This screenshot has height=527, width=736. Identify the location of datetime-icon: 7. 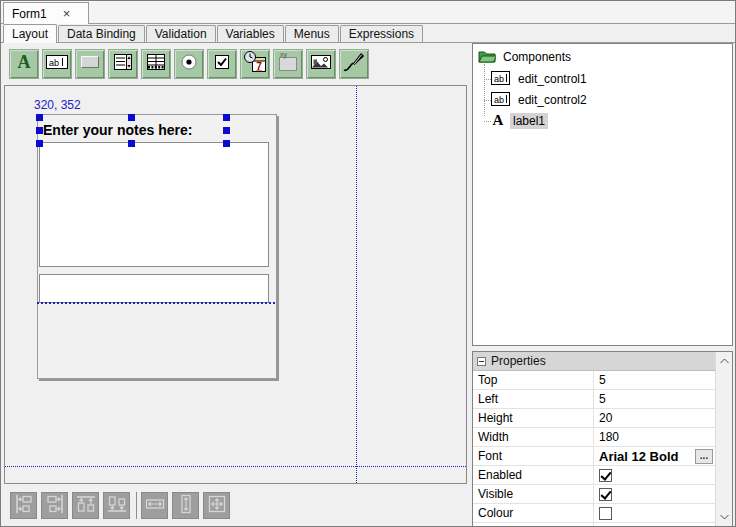
(256, 64).